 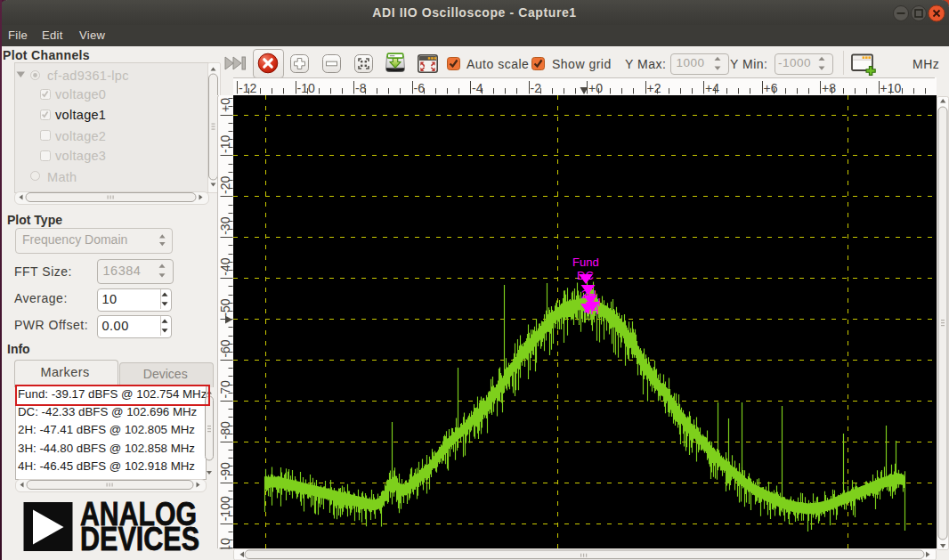 What do you see at coordinates (225, 471) in the screenshot?
I see `svg-text: -90` at bounding box center [225, 471].